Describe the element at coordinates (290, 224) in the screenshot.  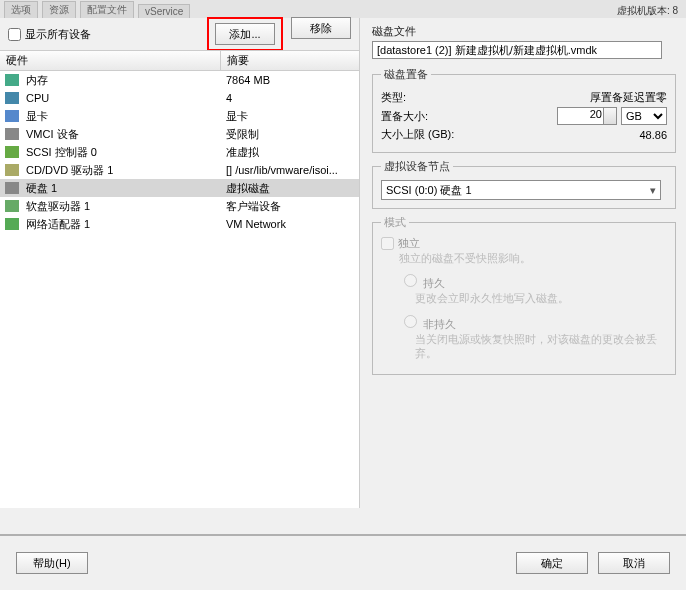
I see `device-summary: VM Network` at that location.